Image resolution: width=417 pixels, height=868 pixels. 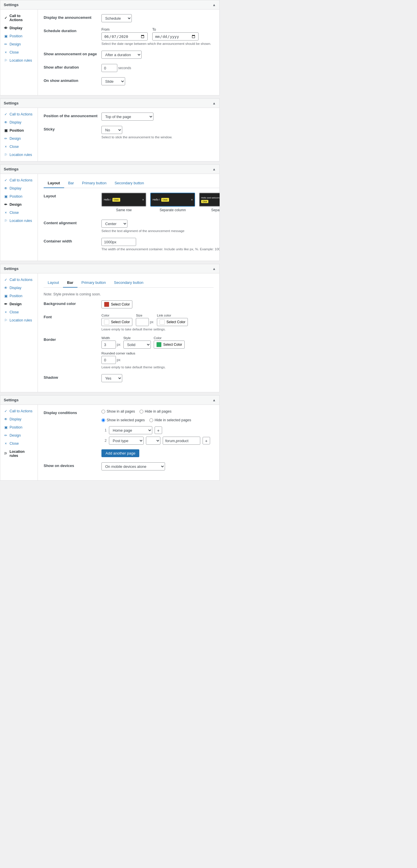 I want to click on radio-show-selected-input, so click(x=103, y=421).